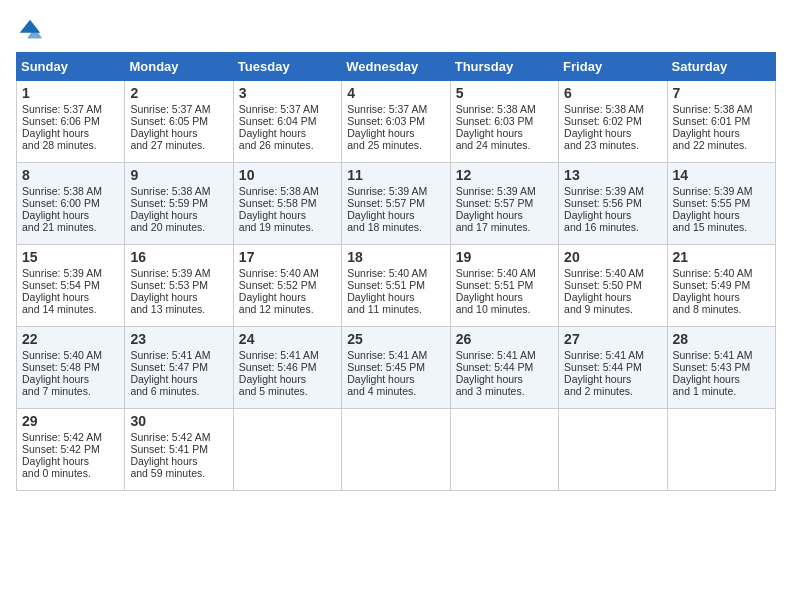  Describe the element at coordinates (612, 391) in the screenshot. I see `daylight-and-text: and 2 minutes.` at that location.